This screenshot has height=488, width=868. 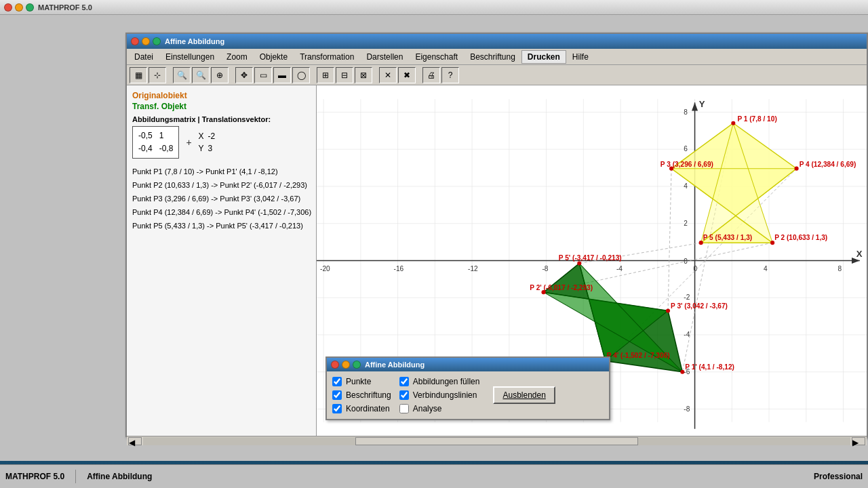 What do you see at coordinates (244, 75) in the screenshot?
I see `tb-select-btn: ✥` at bounding box center [244, 75].